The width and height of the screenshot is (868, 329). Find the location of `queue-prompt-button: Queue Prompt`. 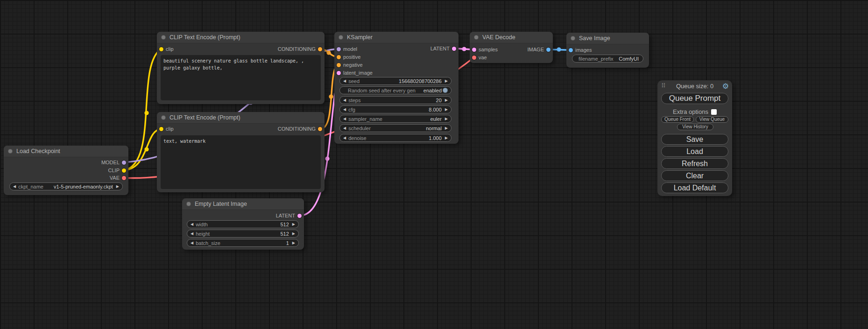

queue-prompt-button: Queue Prompt is located at coordinates (695, 98).